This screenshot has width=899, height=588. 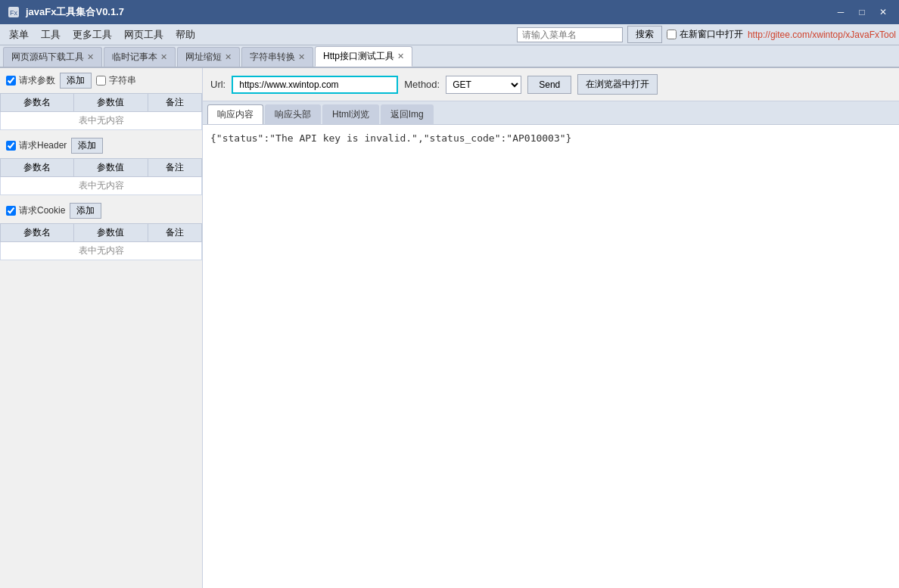 What do you see at coordinates (272, 58) in the screenshot?
I see `tab-3-label: 字符串转换` at bounding box center [272, 58].